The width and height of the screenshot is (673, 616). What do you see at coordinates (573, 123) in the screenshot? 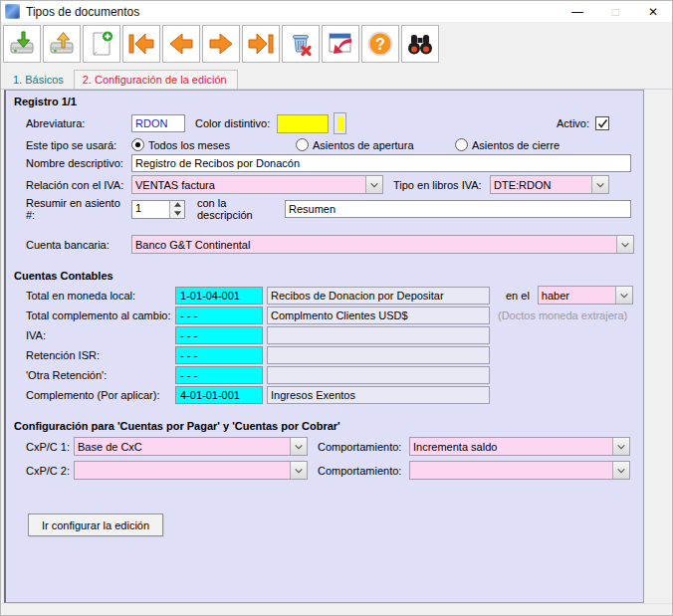
I see `activo-label: Activo:` at bounding box center [573, 123].